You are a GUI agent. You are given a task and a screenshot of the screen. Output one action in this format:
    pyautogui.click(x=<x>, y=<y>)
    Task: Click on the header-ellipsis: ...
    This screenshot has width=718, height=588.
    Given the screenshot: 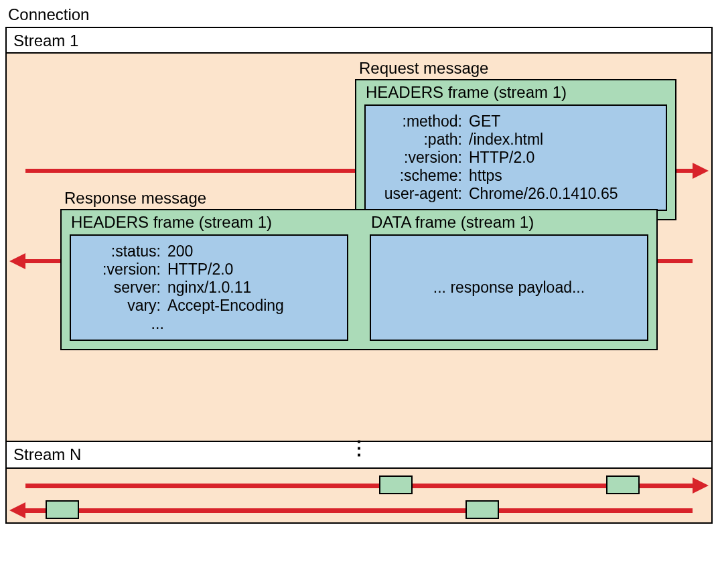 What is the action you would take?
    pyautogui.click(x=209, y=324)
    